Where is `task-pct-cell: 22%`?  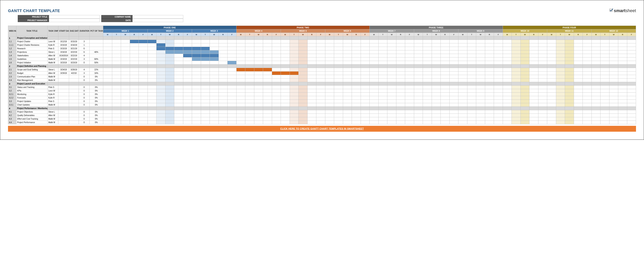 task-pct-cell: 22% is located at coordinates (96, 70).